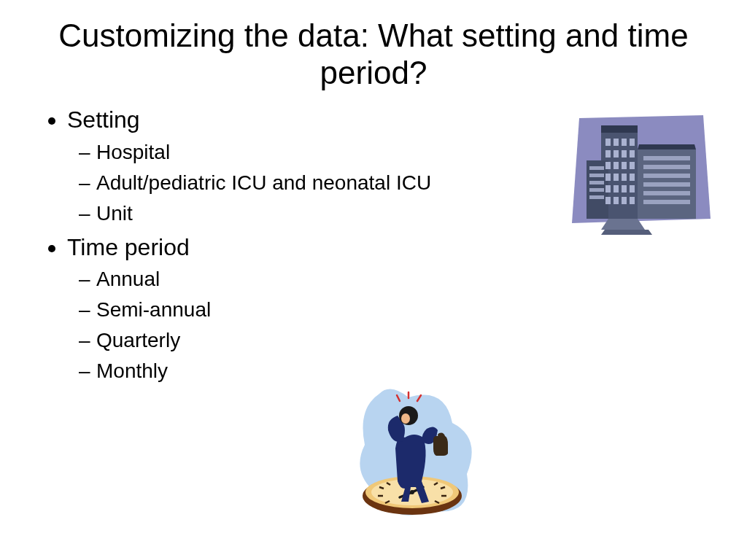  Describe the element at coordinates (641, 175) in the screenshot. I see `hospital-building-icon` at that location.